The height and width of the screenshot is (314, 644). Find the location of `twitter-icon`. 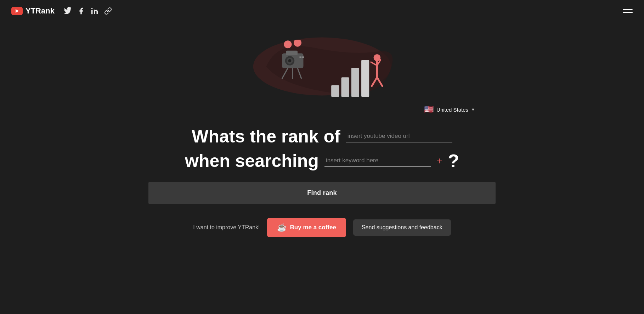

twitter-icon is located at coordinates (68, 11).